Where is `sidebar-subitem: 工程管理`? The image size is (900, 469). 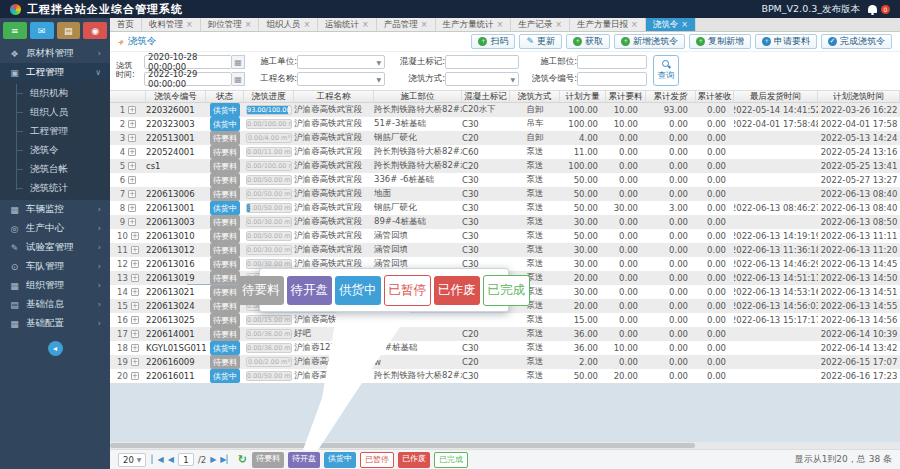 sidebar-subitem: 工程管理 is located at coordinates (55, 132).